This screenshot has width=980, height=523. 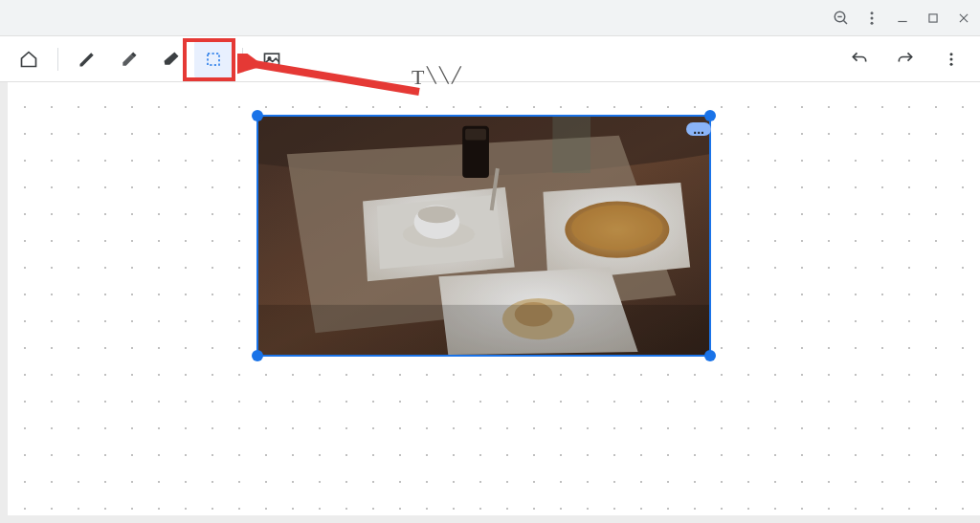 What do you see at coordinates (29, 59) in the screenshot?
I see `home-button` at bounding box center [29, 59].